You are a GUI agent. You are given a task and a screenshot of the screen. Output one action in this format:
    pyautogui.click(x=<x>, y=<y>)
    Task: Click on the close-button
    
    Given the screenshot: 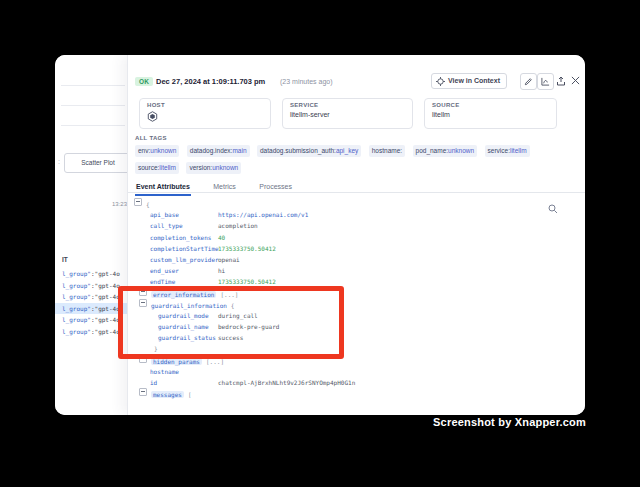 What is the action you would take?
    pyautogui.click(x=576, y=80)
    